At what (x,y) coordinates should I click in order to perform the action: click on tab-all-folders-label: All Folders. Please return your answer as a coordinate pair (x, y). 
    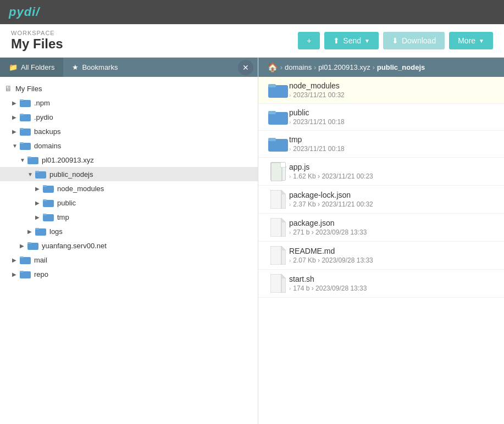
    Looking at the image, I should click on (37, 67).